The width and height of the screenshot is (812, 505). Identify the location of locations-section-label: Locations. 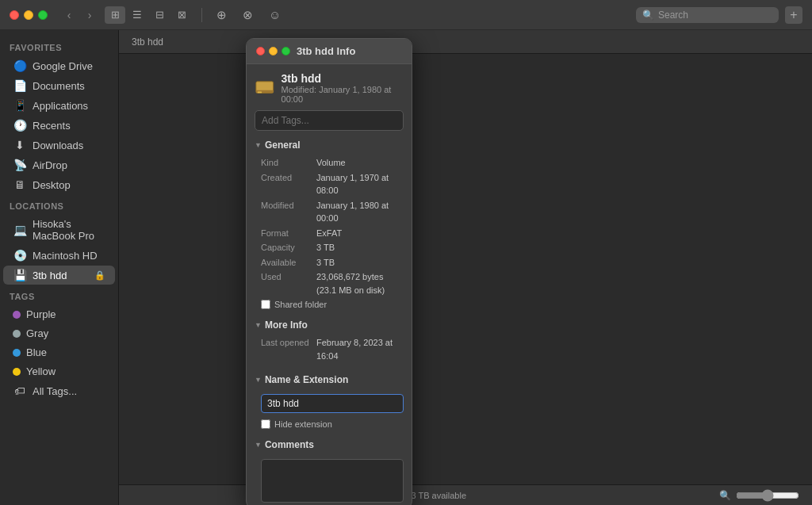
(59, 205).